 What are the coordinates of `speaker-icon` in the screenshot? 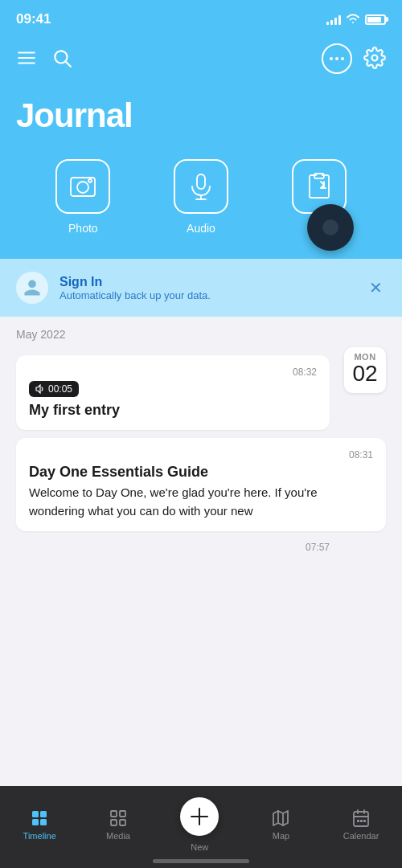 It's located at (40, 389).